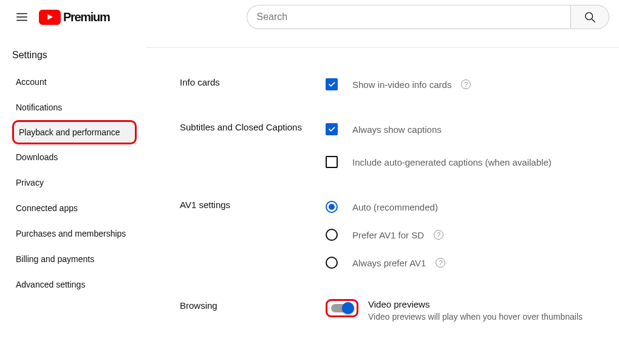  Describe the element at coordinates (310, 17) in the screenshot. I see `top-header: Premium` at that location.